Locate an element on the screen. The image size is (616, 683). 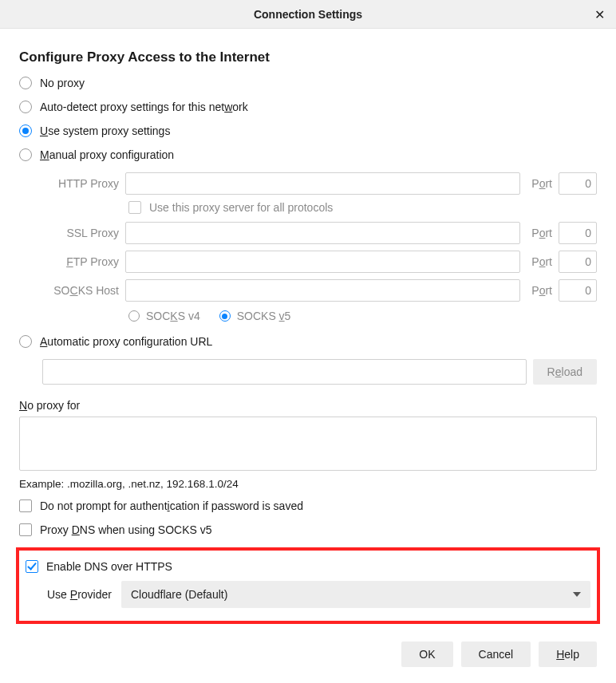
checkbox-proxy-dns is located at coordinates (26, 530).